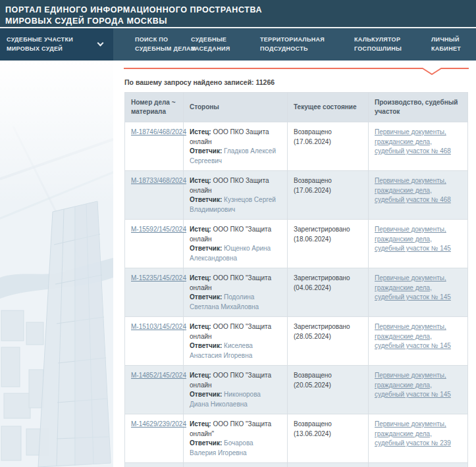  I want to click on site-title: ПОРТАЛ ЕДИНОГО ИНФОРМАЦИОННОГО ПРОСТРАНС…, so click(237, 16).